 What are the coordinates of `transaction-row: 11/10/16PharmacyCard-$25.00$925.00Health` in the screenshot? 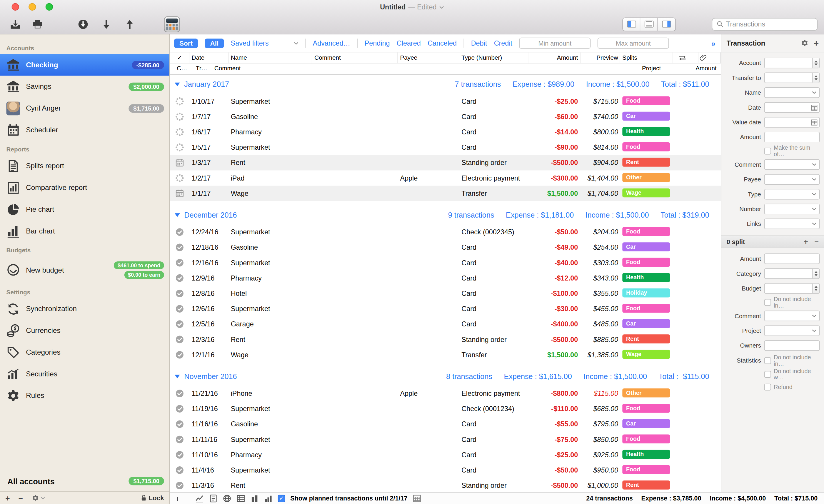 It's located at (445, 455).